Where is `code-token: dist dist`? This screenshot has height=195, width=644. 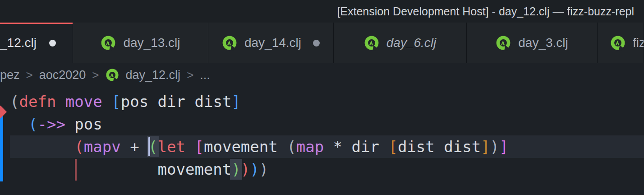
code-token: dist dist is located at coordinates (439, 147).